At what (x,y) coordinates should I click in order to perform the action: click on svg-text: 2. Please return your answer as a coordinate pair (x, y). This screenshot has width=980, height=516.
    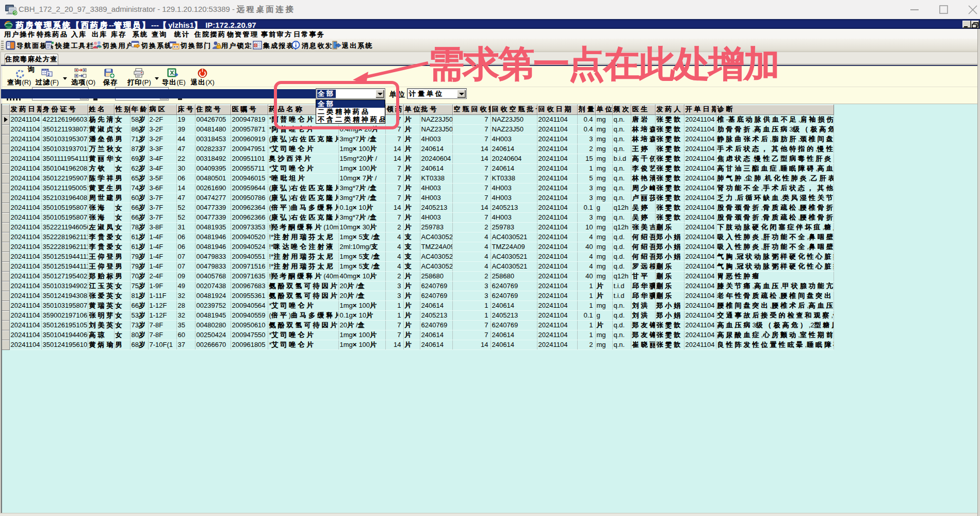
    Looking at the image, I should click on (48, 74).